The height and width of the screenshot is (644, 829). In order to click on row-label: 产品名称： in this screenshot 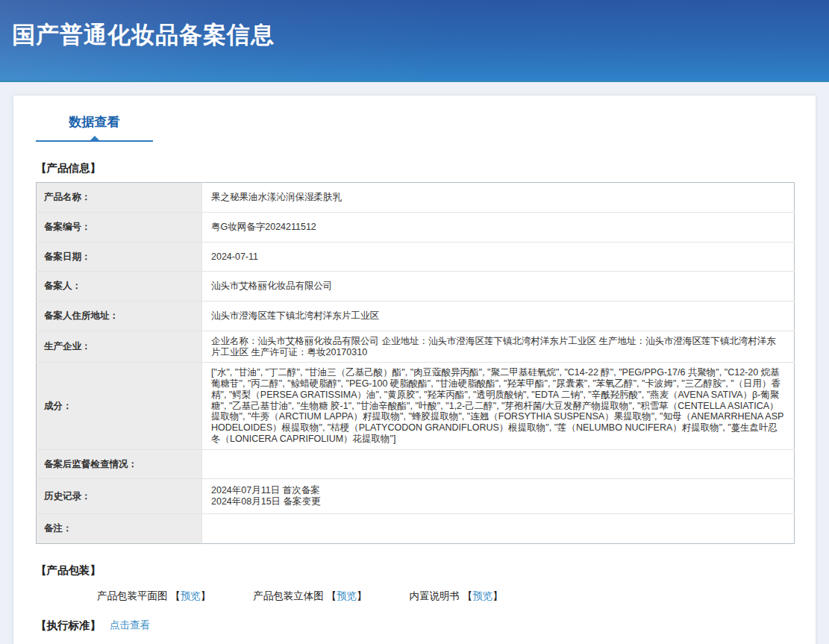, I will do `click(119, 198)`.